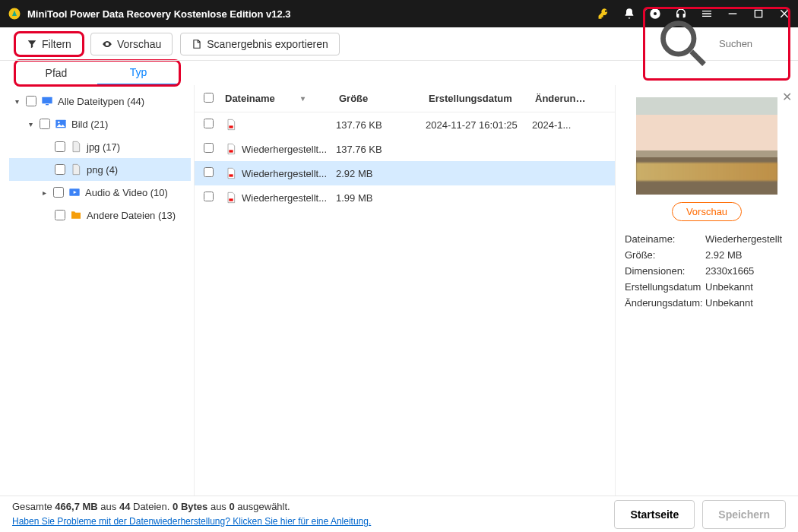  I want to click on bell-icon, so click(629, 14).